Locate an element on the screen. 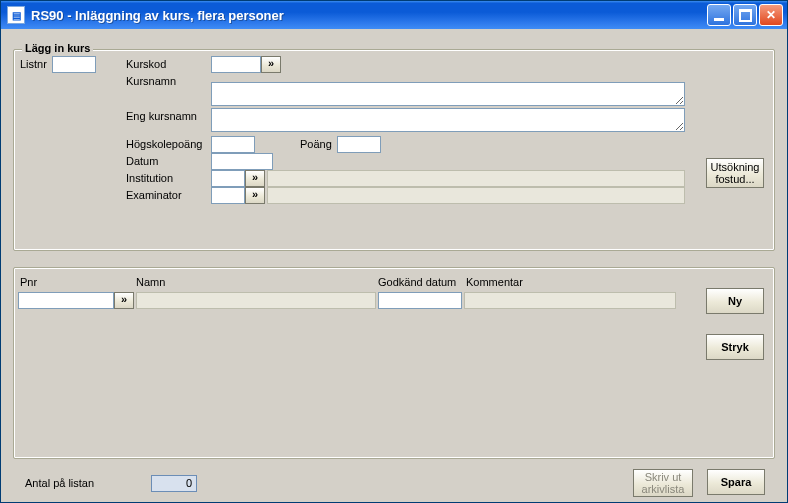 This screenshot has width=788, height=503. kommentar-display is located at coordinates (570, 300).